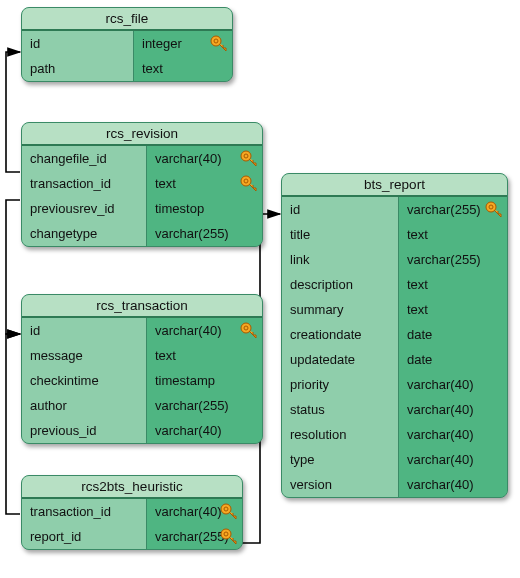 The width and height of the screenshot is (520, 578). Describe the element at coordinates (340, 284) in the screenshot. I see `column-name: description` at that location.